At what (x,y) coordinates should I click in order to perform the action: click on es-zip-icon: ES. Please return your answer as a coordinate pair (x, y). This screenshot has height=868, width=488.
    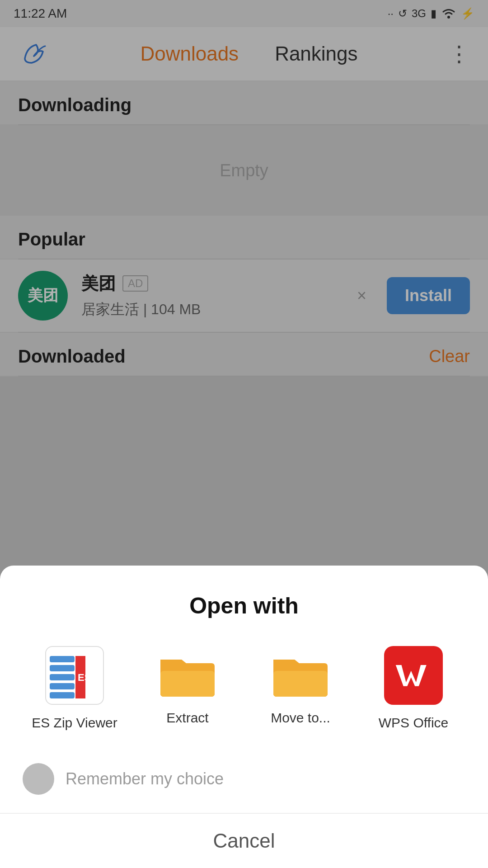
    Looking at the image, I should click on (75, 675).